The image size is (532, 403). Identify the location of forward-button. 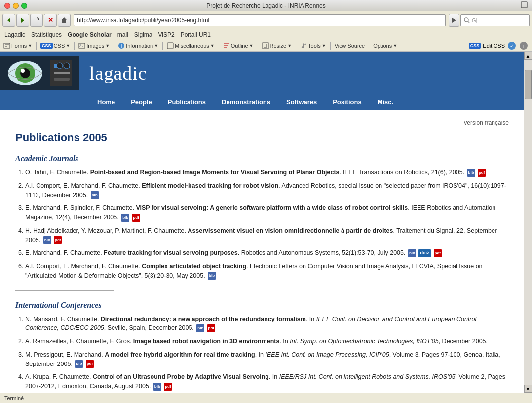
(23, 20).